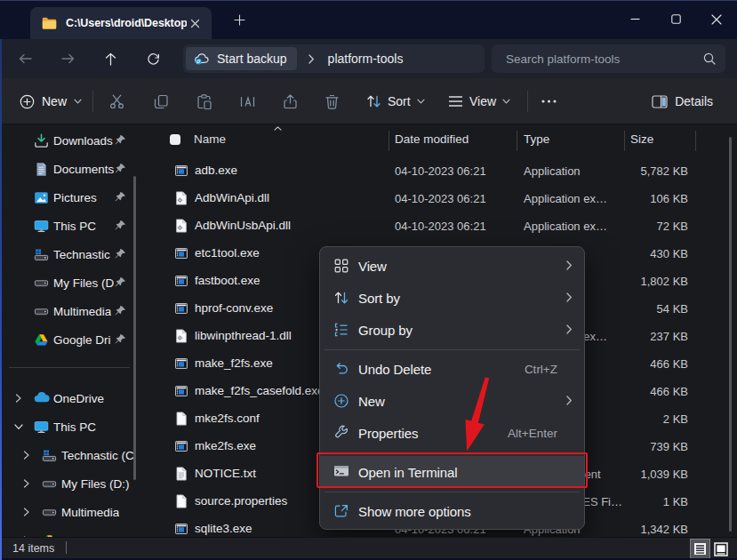 Image resolution: width=737 pixels, height=560 pixels. I want to click on sidebar-item-google-dri: Google Dri, so click(76, 340).